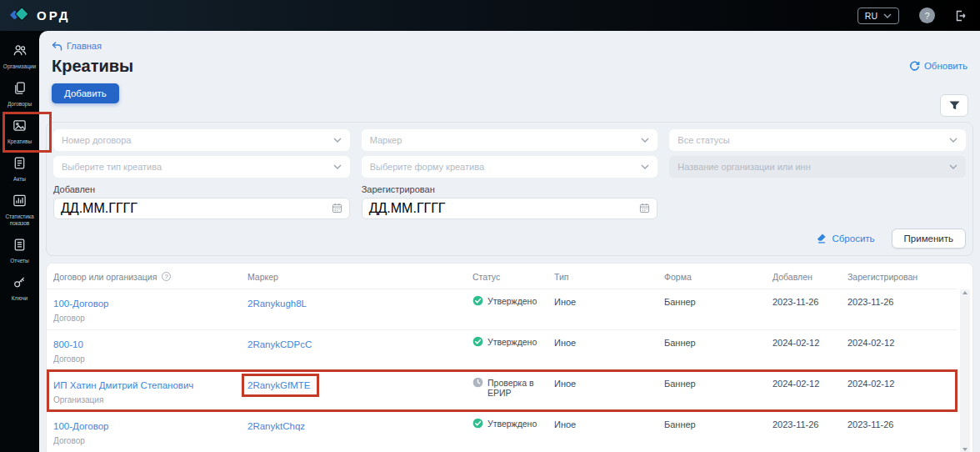 This screenshot has width=980, height=452. Describe the element at coordinates (965, 370) in the screenshot. I see `table-scrollbar` at that location.